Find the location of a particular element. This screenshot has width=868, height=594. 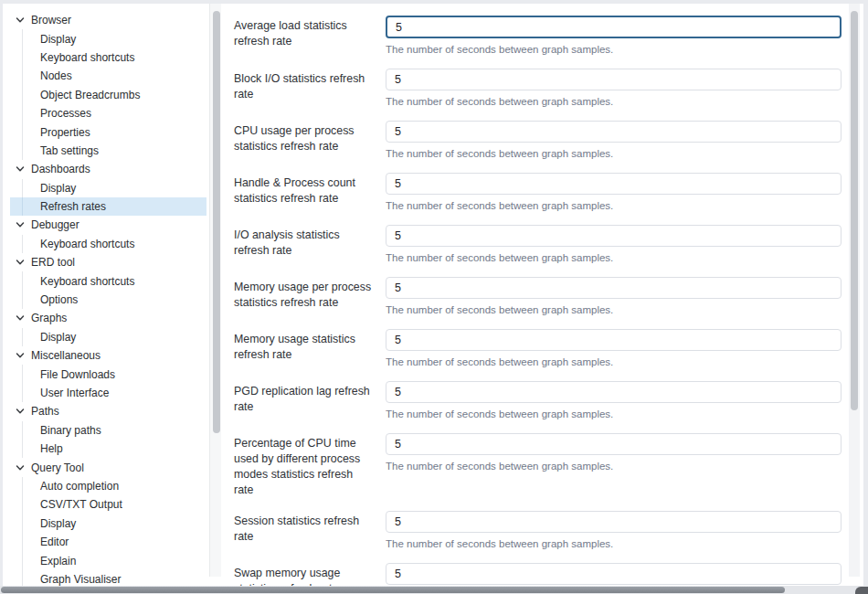

memory-usage-per-process-statistics-refresh-rate-input is located at coordinates (614, 288).